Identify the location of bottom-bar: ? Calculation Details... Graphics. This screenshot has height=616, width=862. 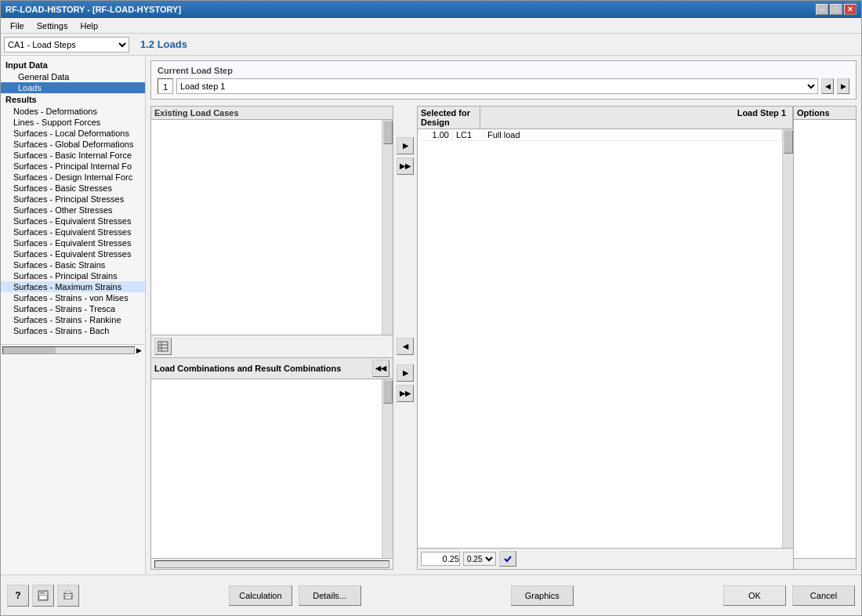
(431, 595).